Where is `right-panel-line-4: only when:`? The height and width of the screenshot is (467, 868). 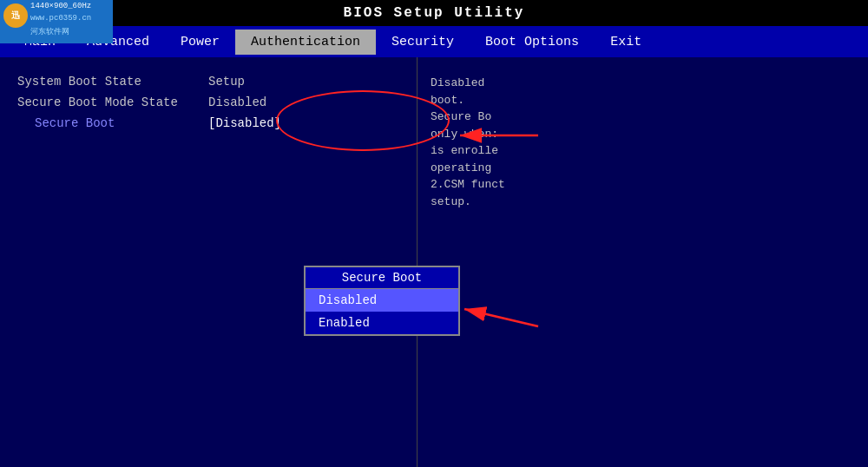
right-panel-line-4: only when: is located at coordinates (642, 135).